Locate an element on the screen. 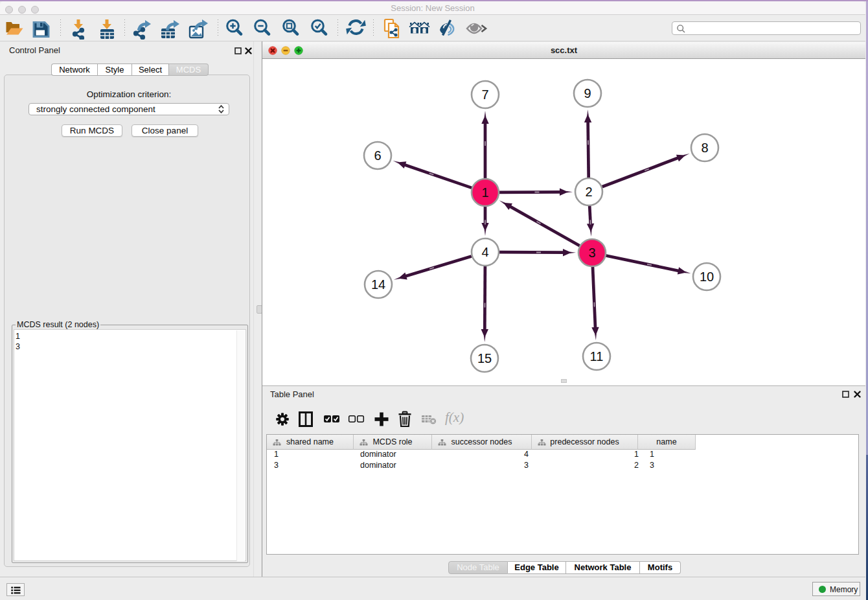 The image size is (868, 600). svg-text: 7 is located at coordinates (485, 95).